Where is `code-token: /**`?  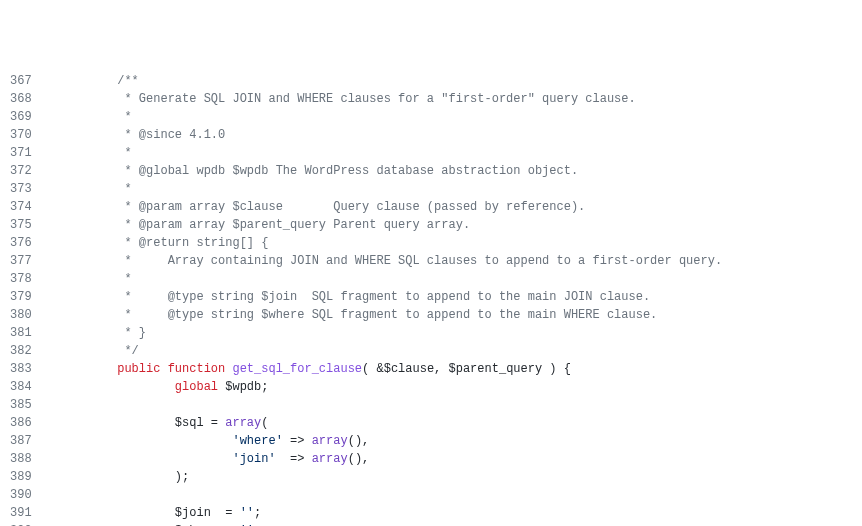 code-token: /** is located at coordinates (100, 81).